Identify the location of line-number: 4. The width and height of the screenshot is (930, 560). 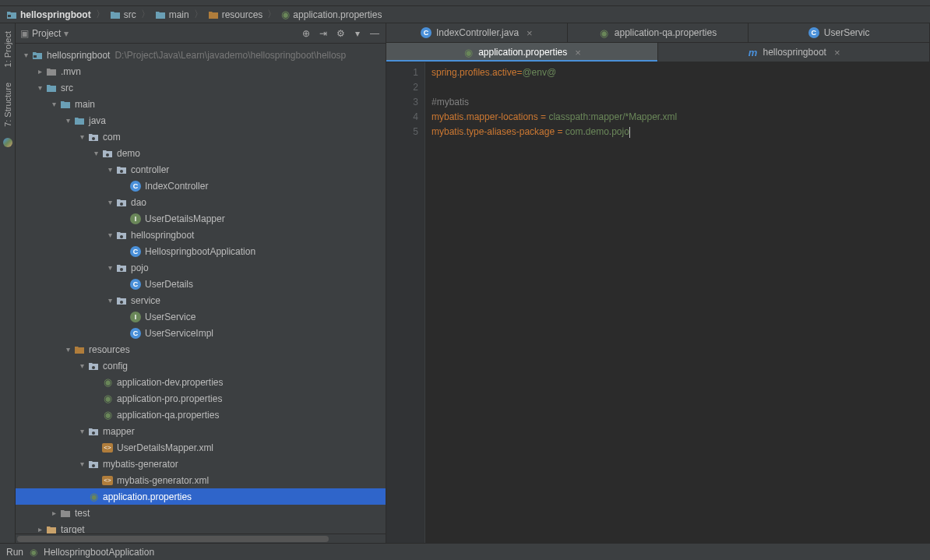
(402, 117).